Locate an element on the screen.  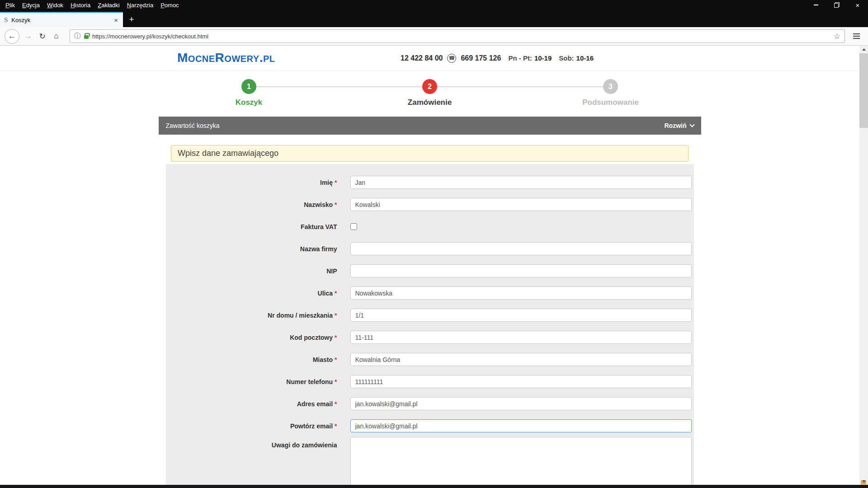
hours-saturday: Sob: 10-16 is located at coordinates (576, 58).